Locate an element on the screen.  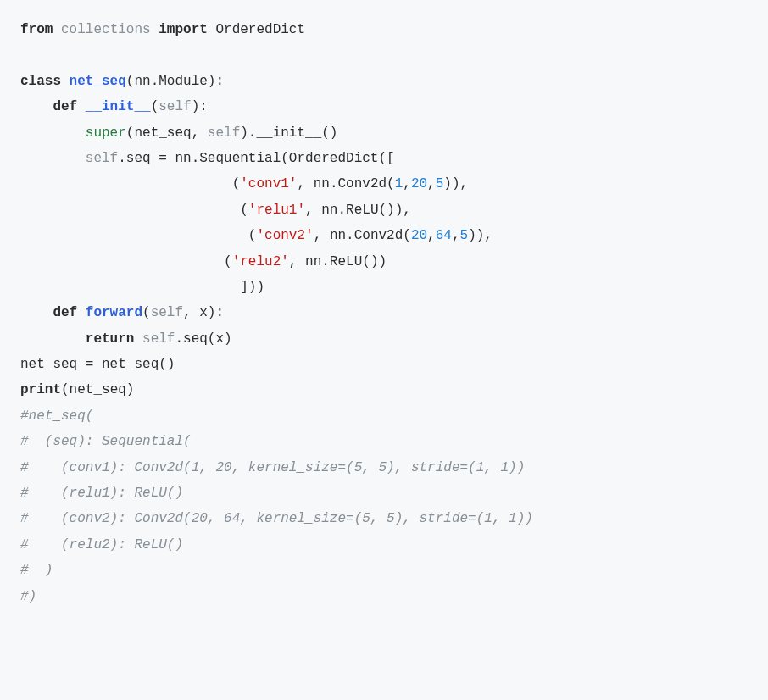
code-line is located at coordinates (384, 55).